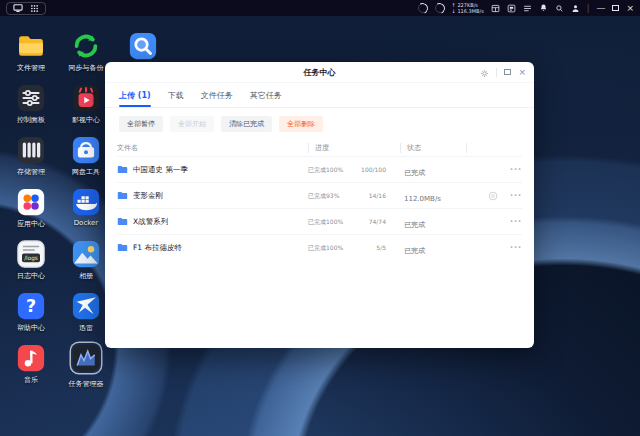 This screenshot has height=436, width=640. Describe the element at coordinates (246, 124) in the screenshot. I see `clear-completed-button: 清除已完成` at that location.